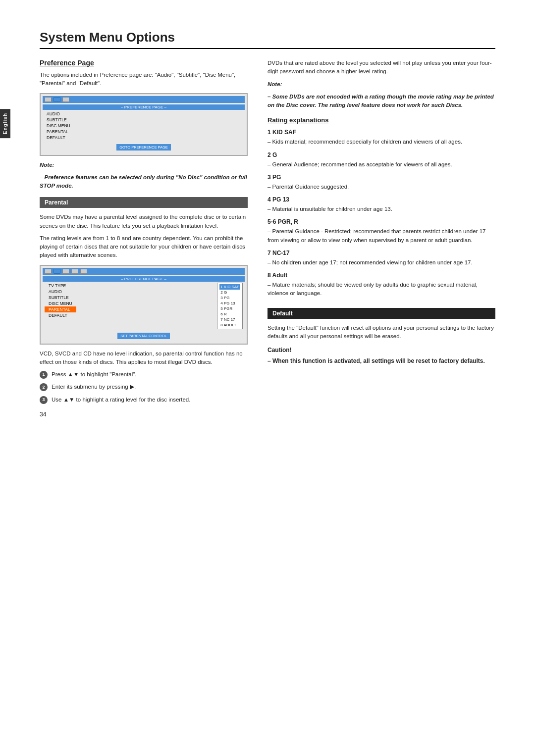 The width and height of the screenshot is (535, 756). What do you see at coordinates (230, 306) in the screenshot?
I see `screen-options: 1 KID SAF 2 G 3 PG 4 PG 13 5 PGR 6 R 7 N…` at bounding box center [230, 306].